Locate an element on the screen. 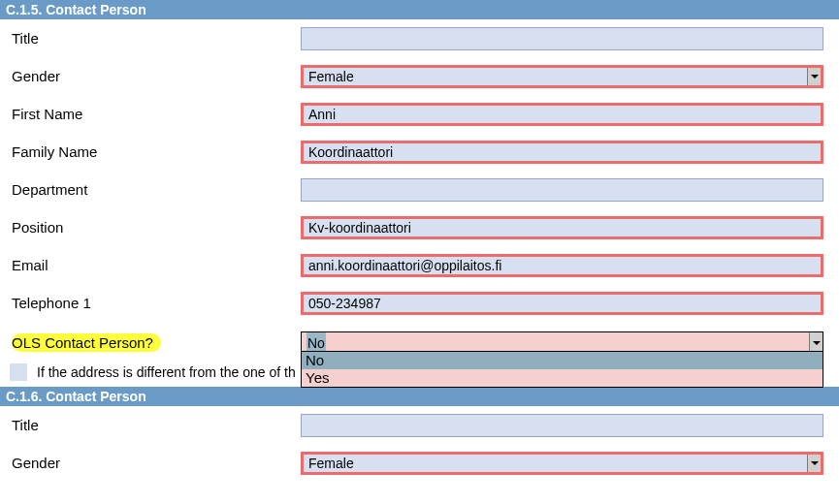  input-first-name: Anni is located at coordinates (563, 114).